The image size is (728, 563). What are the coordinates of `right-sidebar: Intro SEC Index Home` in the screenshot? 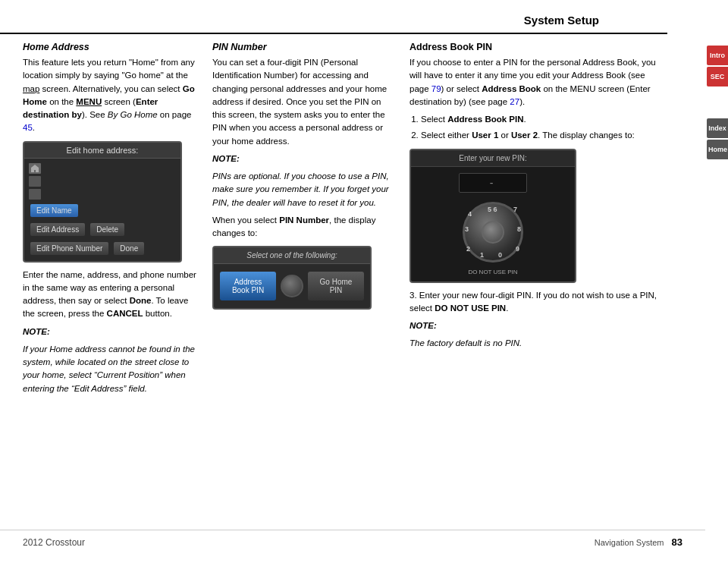 It's located at (717, 102).